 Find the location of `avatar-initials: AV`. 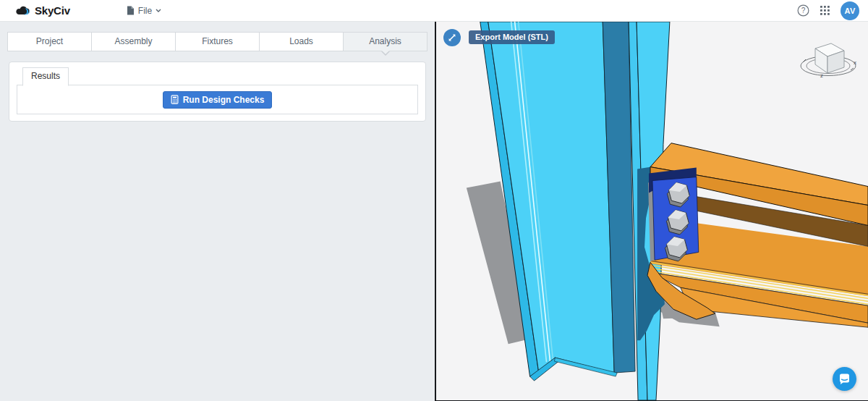

avatar-initials: AV is located at coordinates (849, 11).